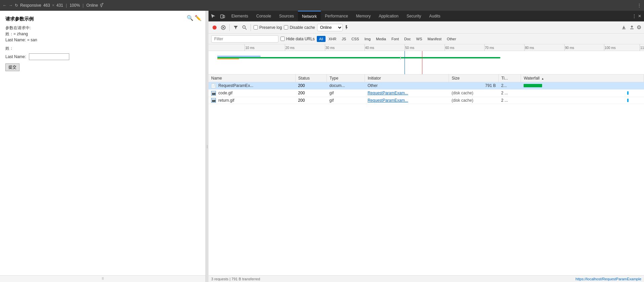 Image resolution: width=644 pixels, height=282 pixels. What do you see at coordinates (426, 89) in the screenshot?
I see `requests-table: Name Status Type Initiator Size Ti... Wa…` at bounding box center [426, 89].